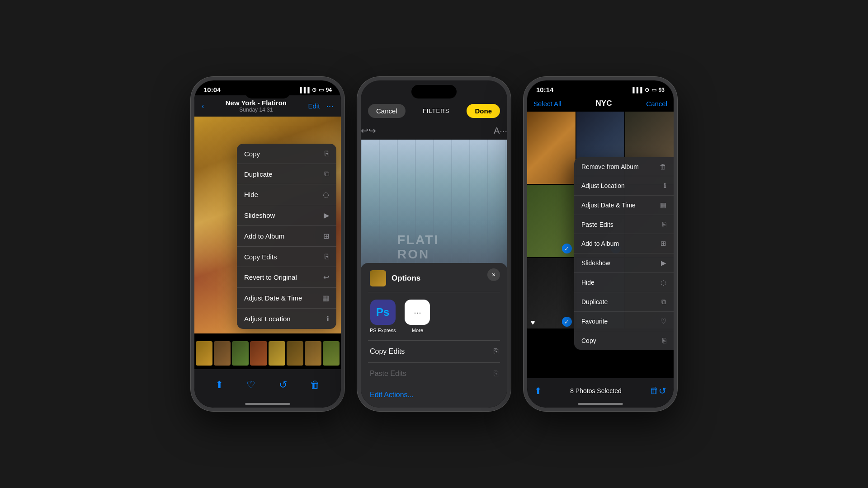  I want to click on ps-express-label: PS Express, so click(382, 330).